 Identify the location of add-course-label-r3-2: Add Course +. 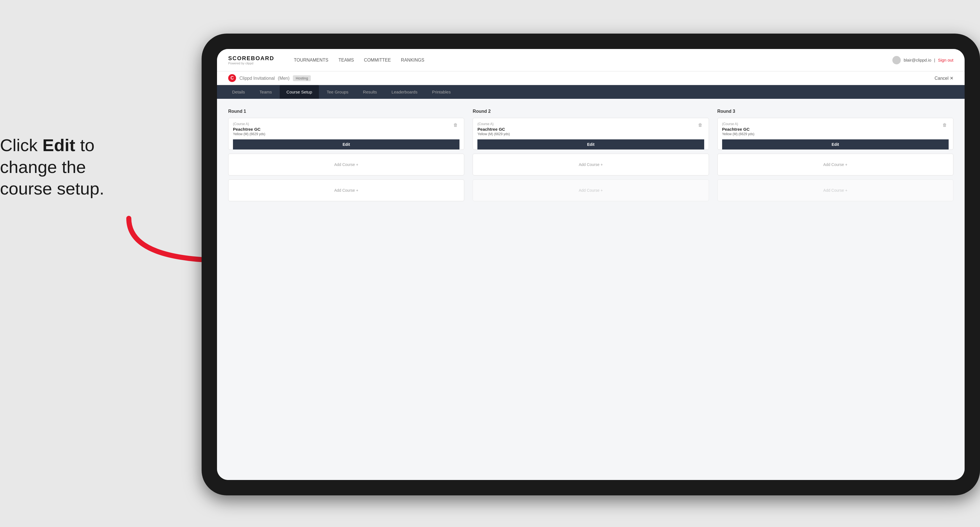
(835, 190).